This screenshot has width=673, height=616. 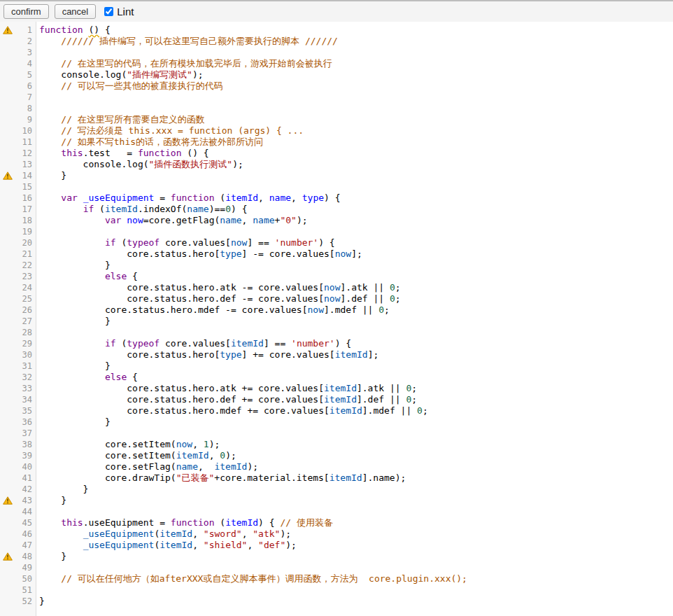 I want to click on line-number: 28, so click(x=25, y=332).